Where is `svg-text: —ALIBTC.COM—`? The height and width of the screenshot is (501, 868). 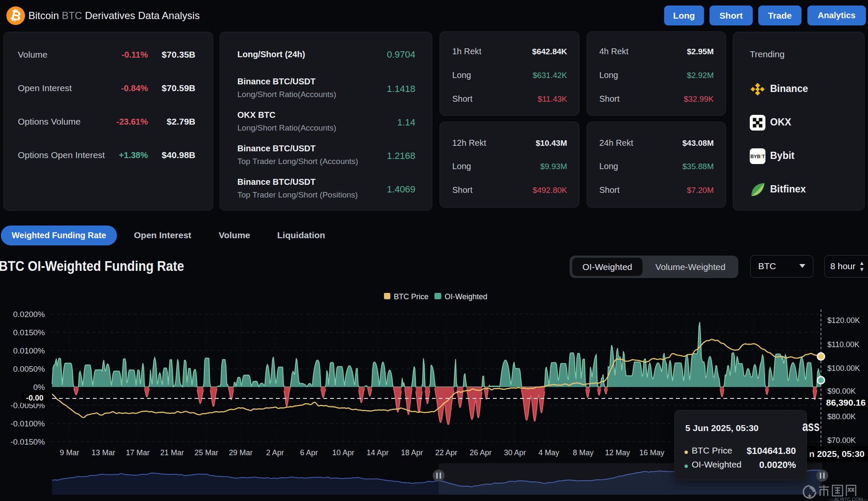
svg-text: —ALIBTC.COM— is located at coordinates (849, 499).